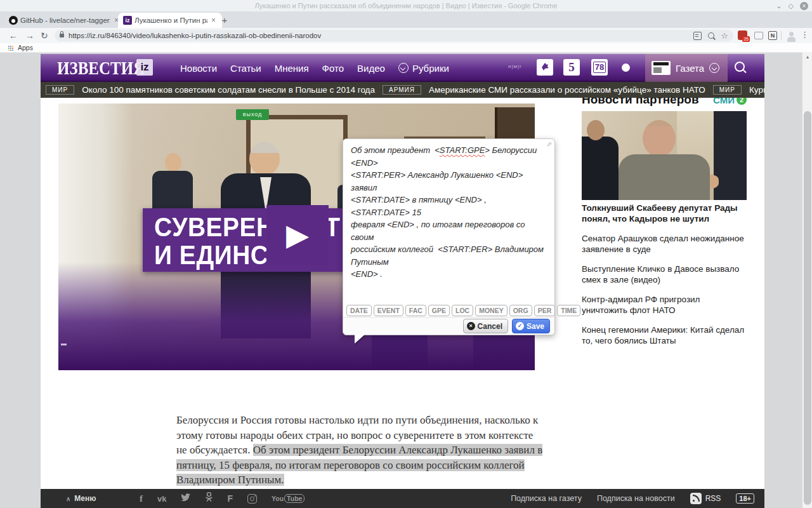  I want to click on extension-icon: 25, so click(742, 36).